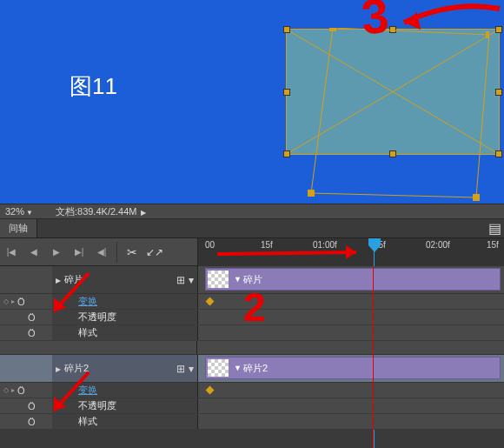 The image size is (504, 448). Describe the element at coordinates (71, 298) in the screenshot. I see `annotation-arrow-layer1` at that location.